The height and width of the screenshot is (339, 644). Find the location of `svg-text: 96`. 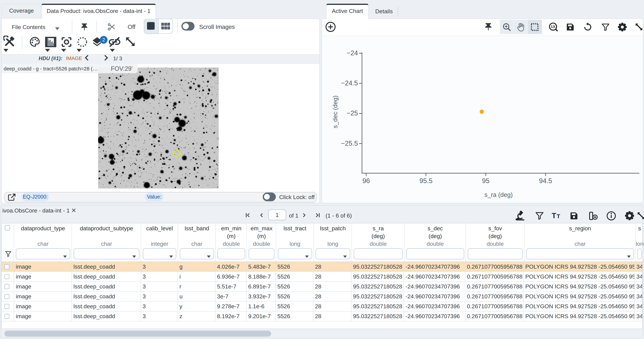

svg-text: 96 is located at coordinates (366, 181).